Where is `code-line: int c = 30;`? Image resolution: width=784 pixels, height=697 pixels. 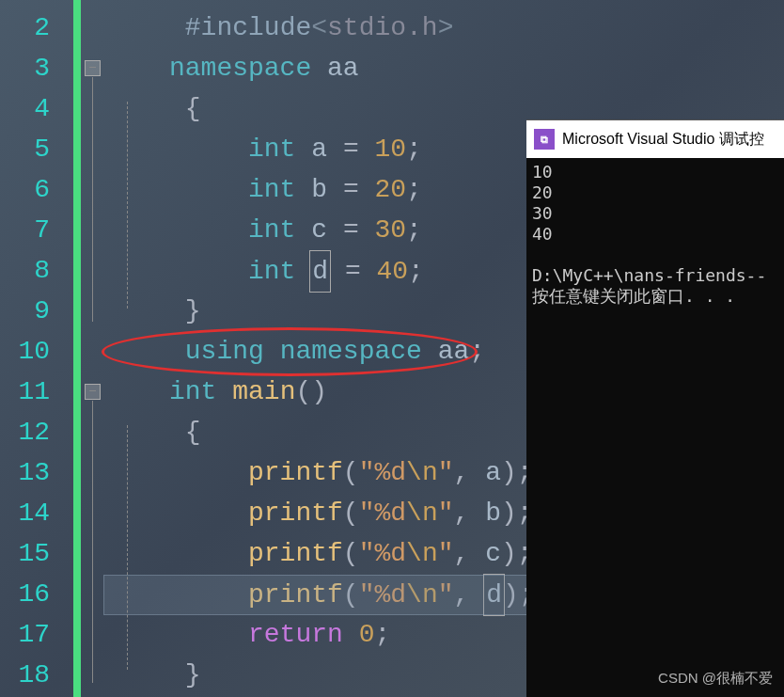 code-line: int c = 30; is located at coordinates (352, 230).